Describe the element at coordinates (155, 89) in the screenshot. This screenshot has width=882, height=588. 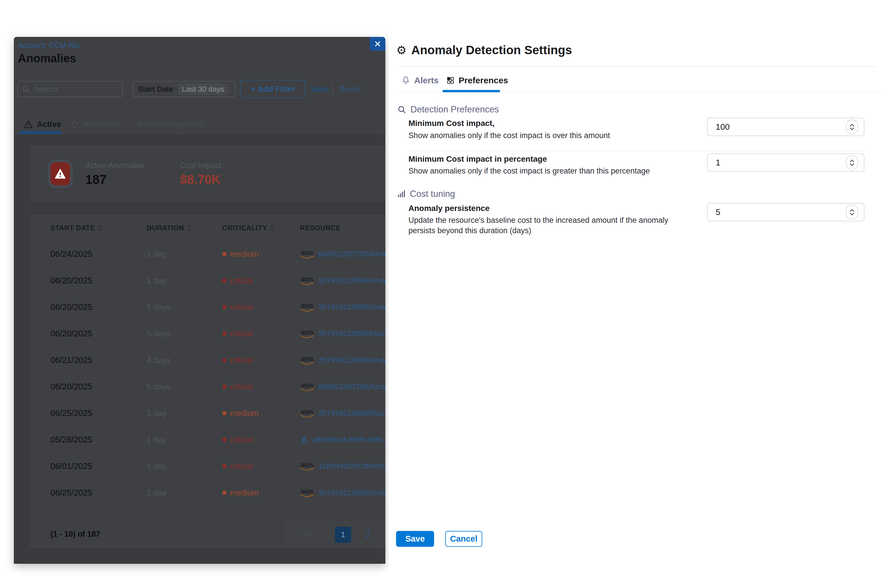
I see `start-date-label: Start Date` at that location.